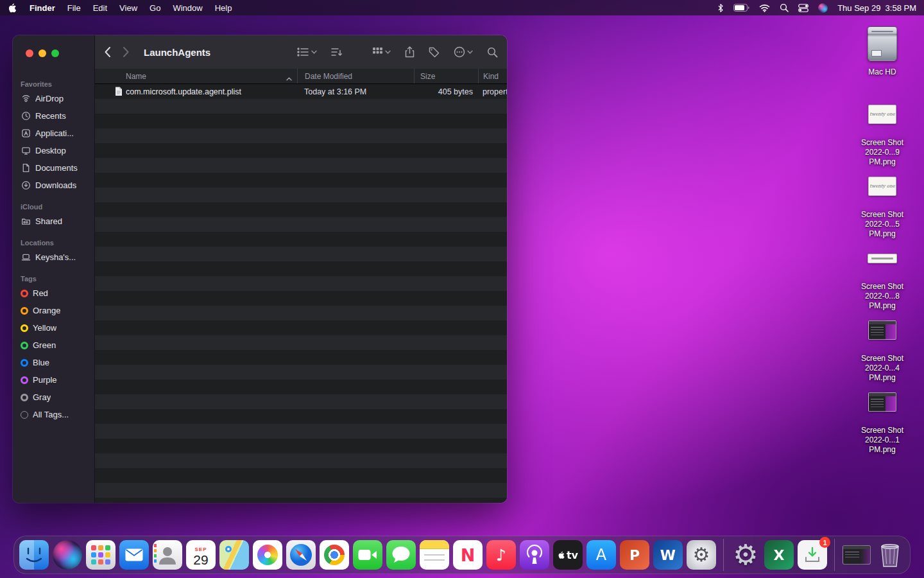 Image resolution: width=924 pixels, height=578 pixels. I want to click on battery-icon, so click(742, 8).